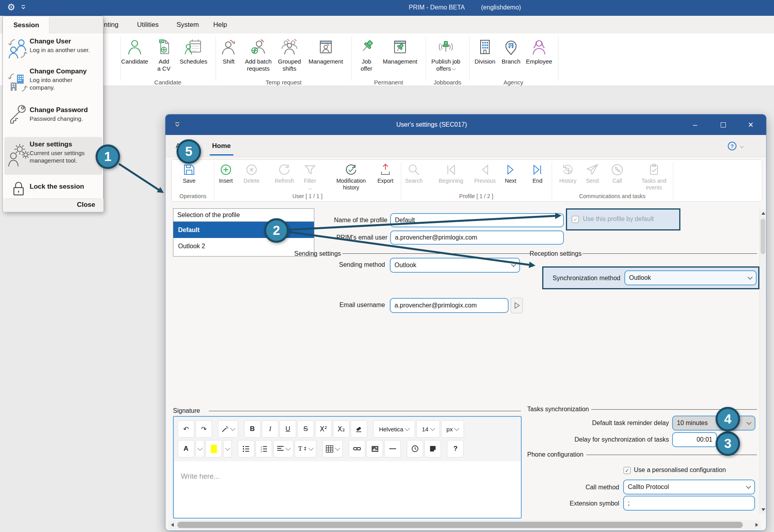  I want to click on vertical-scroll-thumb, so click(763, 236).